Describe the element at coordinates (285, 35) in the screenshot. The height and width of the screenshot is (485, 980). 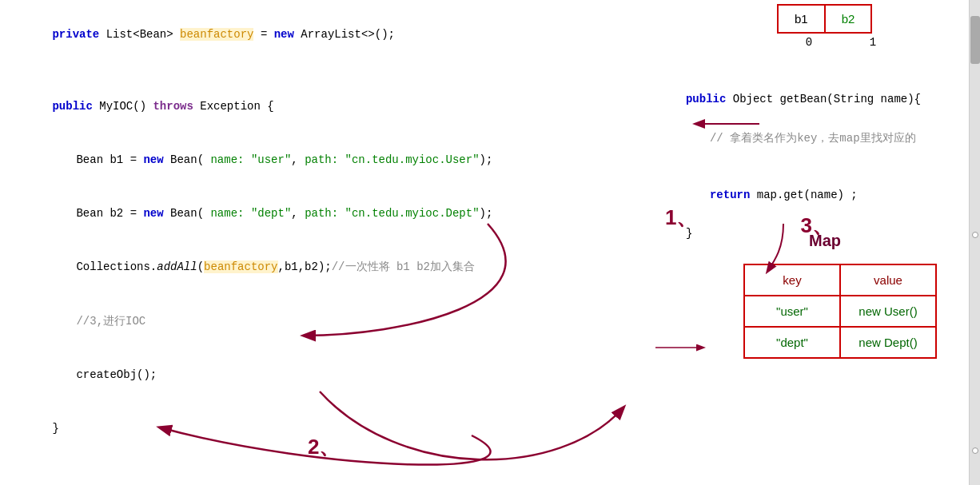
I see `code-line-1: private List<Bean> beanfactory = new Arr…` at that location.